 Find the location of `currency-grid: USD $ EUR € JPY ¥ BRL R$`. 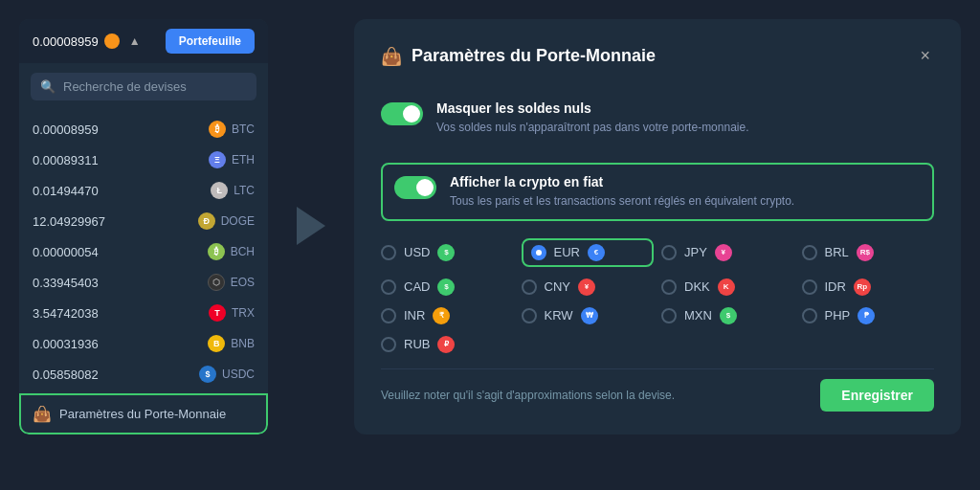

currency-grid: USD $ EUR € JPY ¥ BRL R$ is located at coordinates (657, 296).